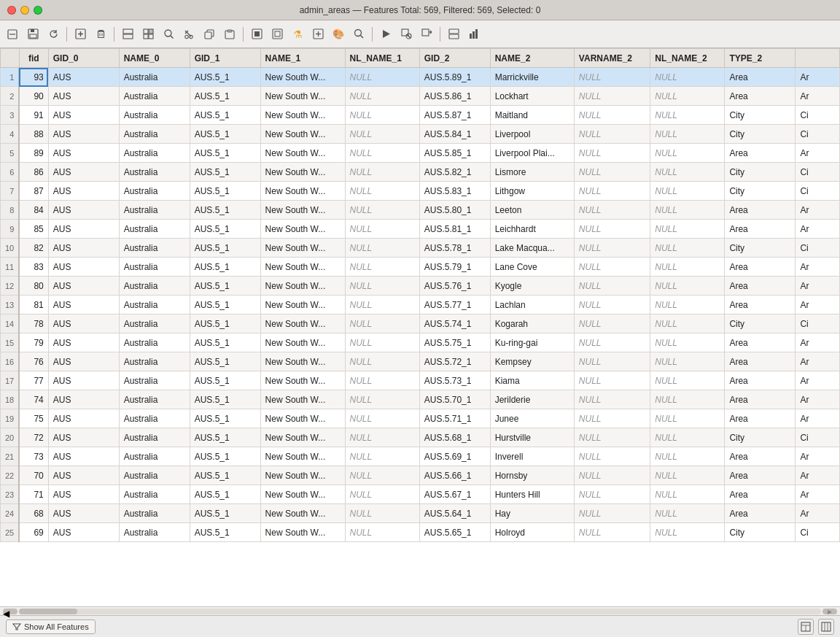 This screenshot has width=840, height=637. I want to click on table-cell: AUS.5.85_1, so click(455, 153).